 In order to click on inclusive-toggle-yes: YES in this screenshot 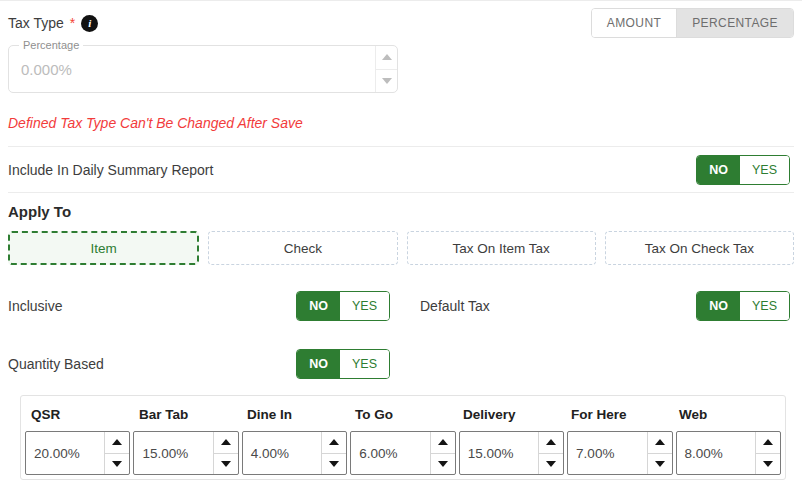, I will do `click(364, 306)`.